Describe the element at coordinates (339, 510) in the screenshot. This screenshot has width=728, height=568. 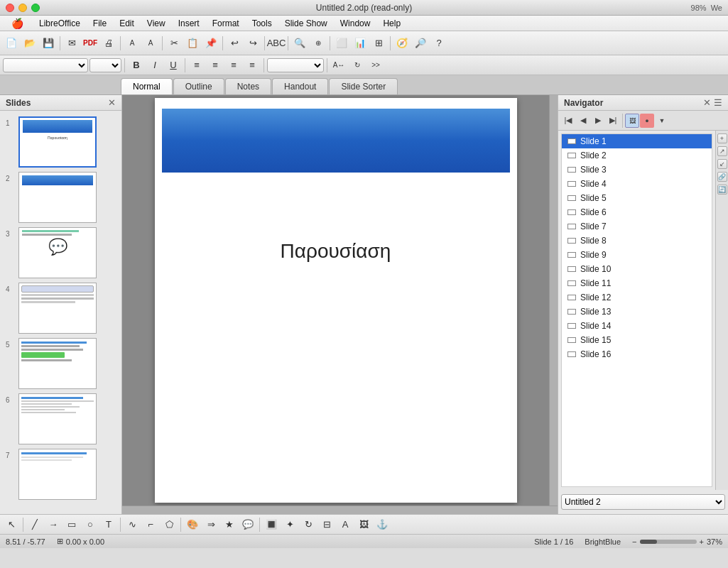
I see `horizontal-scrollbar` at that location.